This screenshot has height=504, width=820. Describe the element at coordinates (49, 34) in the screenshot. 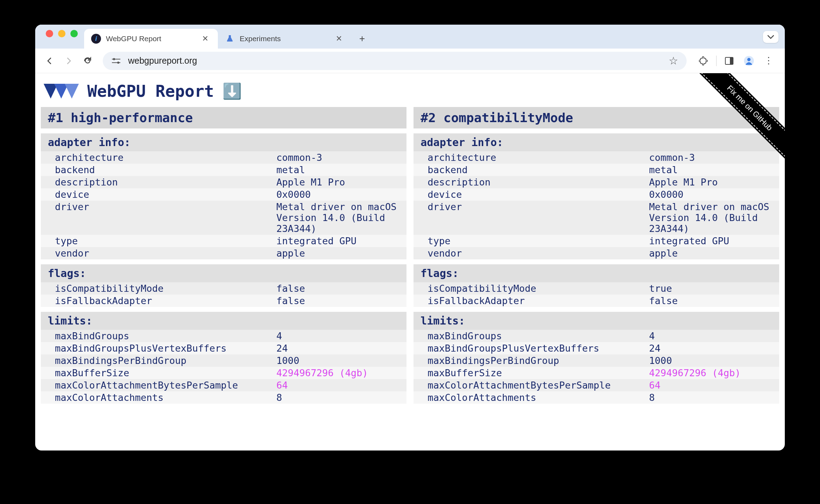

I see `close-window-button` at that location.